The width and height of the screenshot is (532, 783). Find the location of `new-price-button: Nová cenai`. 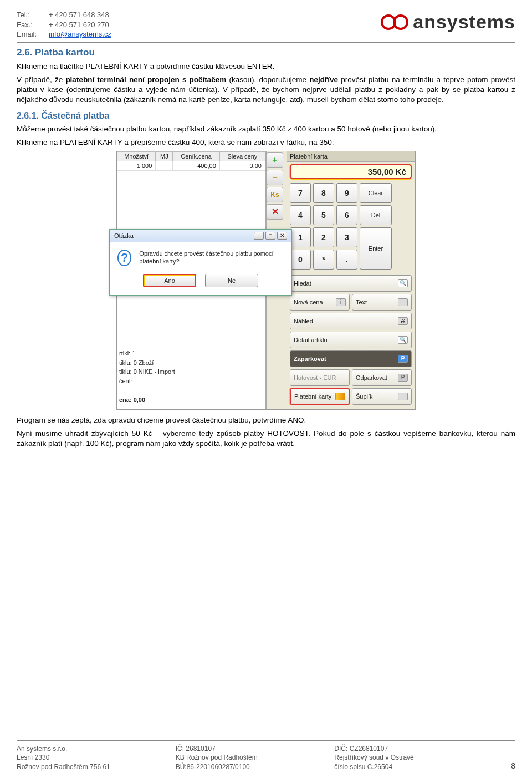

new-price-button: Nová cenai is located at coordinates (320, 302).